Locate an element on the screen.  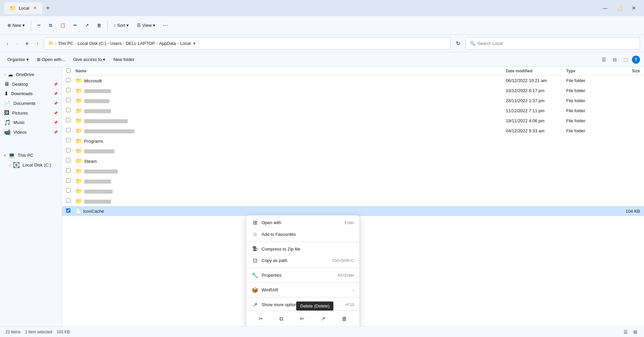
list-view-mode-button: ☰ is located at coordinates (626, 332).